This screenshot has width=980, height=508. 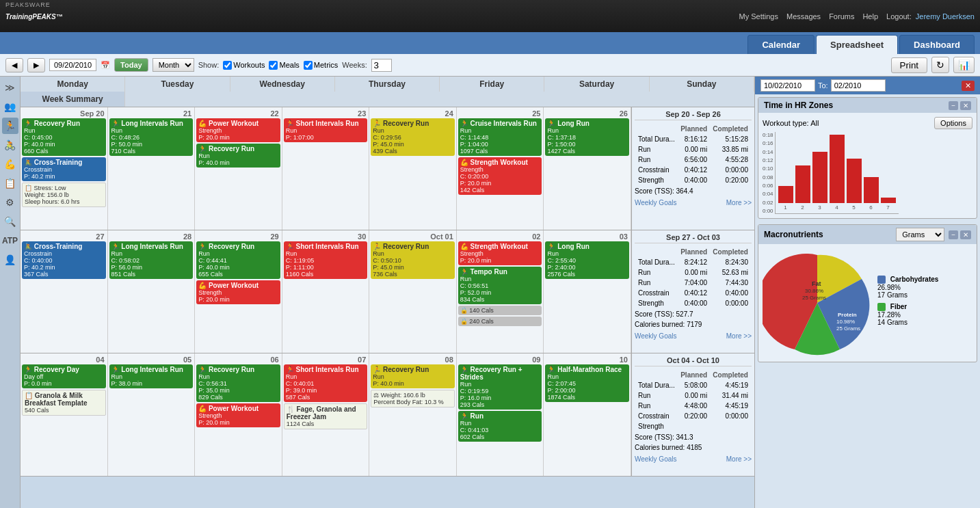 I want to click on event-long-run-sep26: 🏃 Long Run RunC: 1:37:18P: 1:50:001427 C…, so click(x=587, y=137).